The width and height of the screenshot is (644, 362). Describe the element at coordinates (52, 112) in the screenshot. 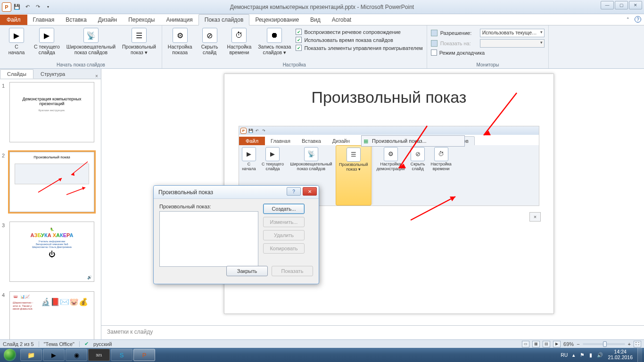

I see `thumb-1: Демонстрация компьютерных презентацийКра…` at that location.